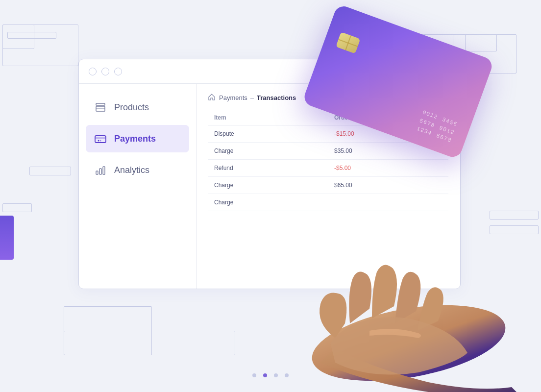  I want to click on analytics-label: Analytics, so click(132, 171).